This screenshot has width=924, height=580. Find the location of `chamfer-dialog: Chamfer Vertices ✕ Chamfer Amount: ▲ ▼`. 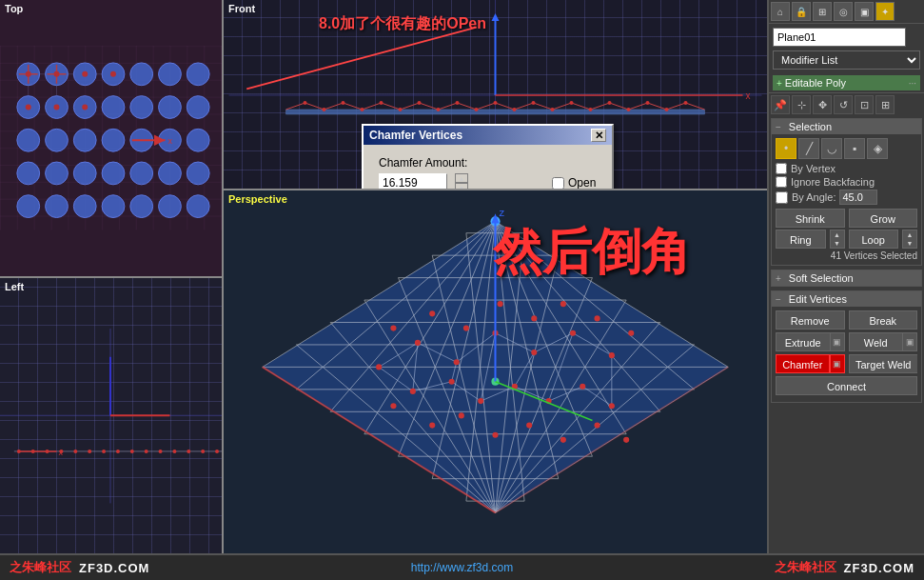

chamfer-dialog: Chamfer Vertices ✕ Chamfer Amount: ▲ ▼ is located at coordinates (487, 157).